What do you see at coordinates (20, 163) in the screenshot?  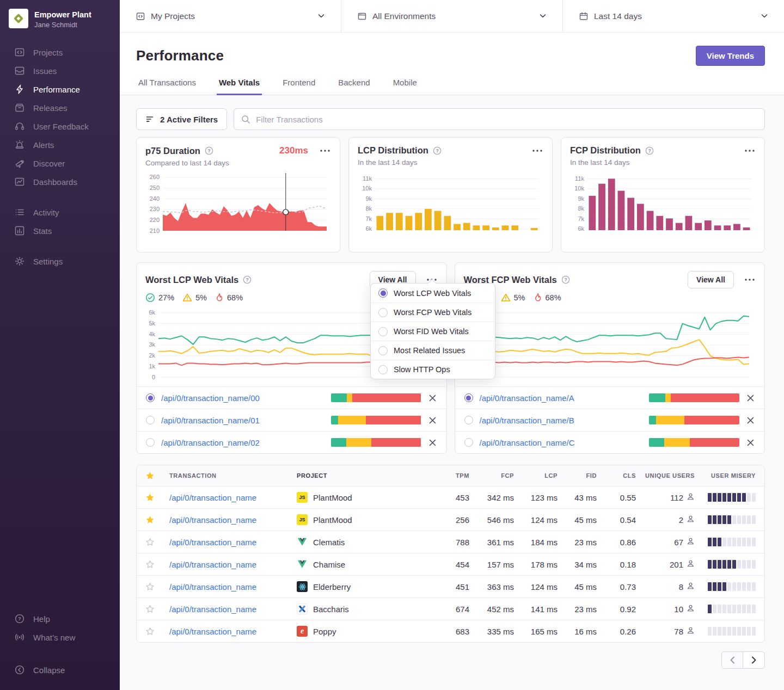 I see `discover-icon` at bounding box center [20, 163].